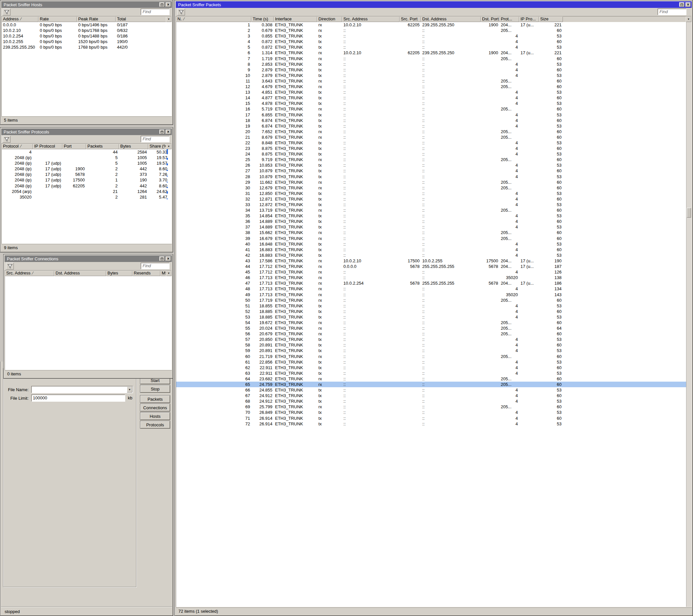 The image size is (693, 616). What do you see at coordinates (431, 143) in the screenshot?
I see `table-row: 228.848ETH3_TRUNKtx::::453` at bounding box center [431, 143].